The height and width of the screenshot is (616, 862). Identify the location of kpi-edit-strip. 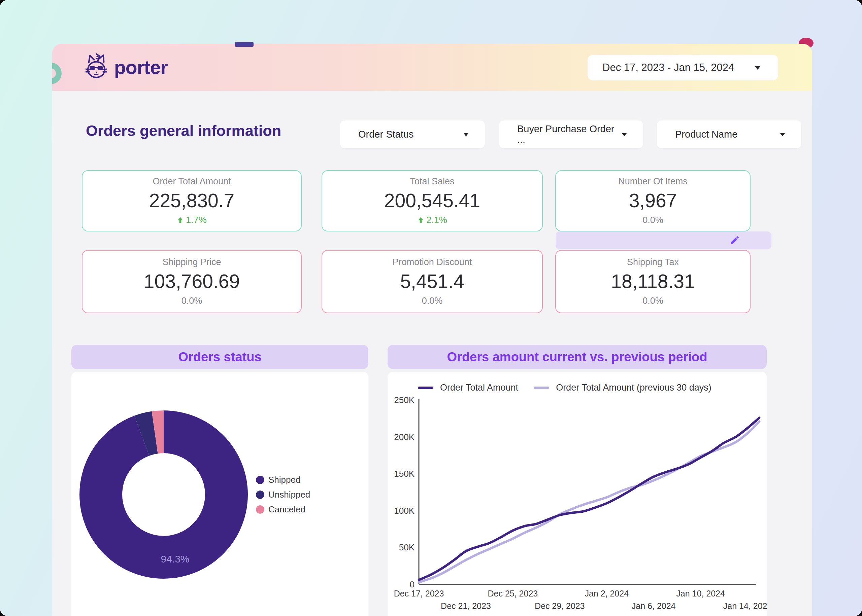
(663, 240).